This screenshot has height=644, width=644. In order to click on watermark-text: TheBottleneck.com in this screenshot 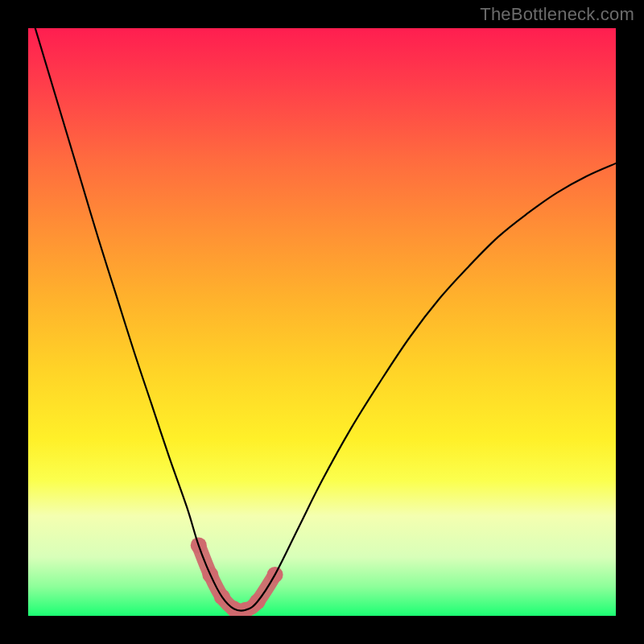, I will do `click(557, 14)`.